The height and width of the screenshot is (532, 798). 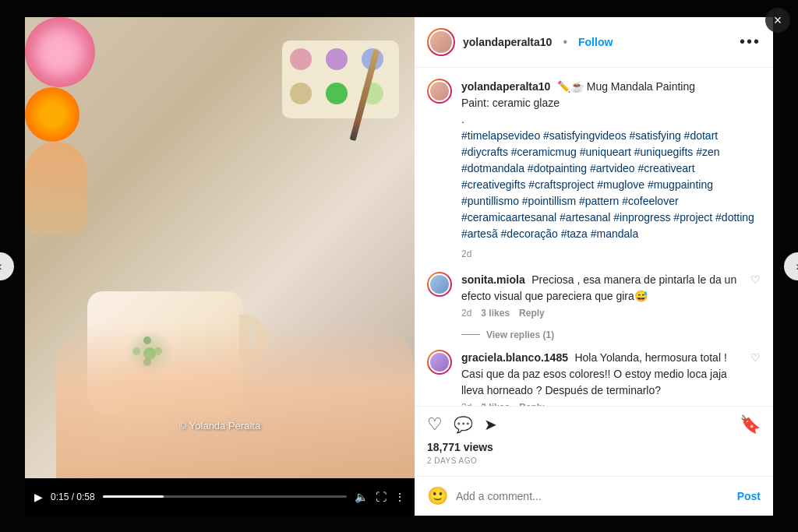 What do you see at coordinates (507, 42) in the screenshot?
I see `post-author-username: yolandaperalta10` at bounding box center [507, 42].